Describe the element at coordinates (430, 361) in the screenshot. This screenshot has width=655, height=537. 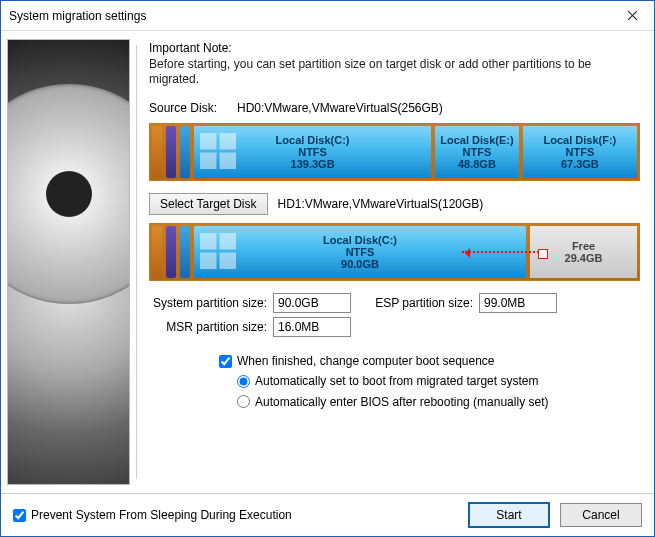
I see `boot-sequence-checkbox: When finished, change computer boot sequ…` at that location.